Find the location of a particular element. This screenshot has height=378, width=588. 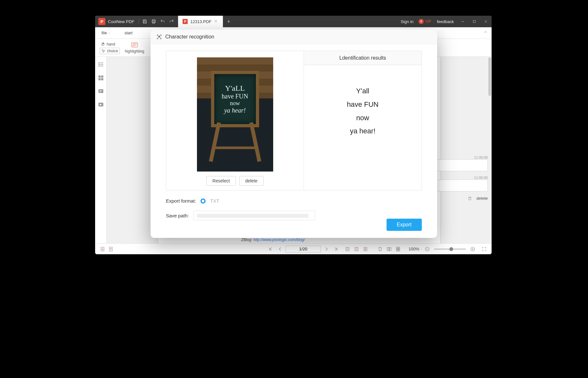

sidebar-annotations-icon is located at coordinates (101, 91).